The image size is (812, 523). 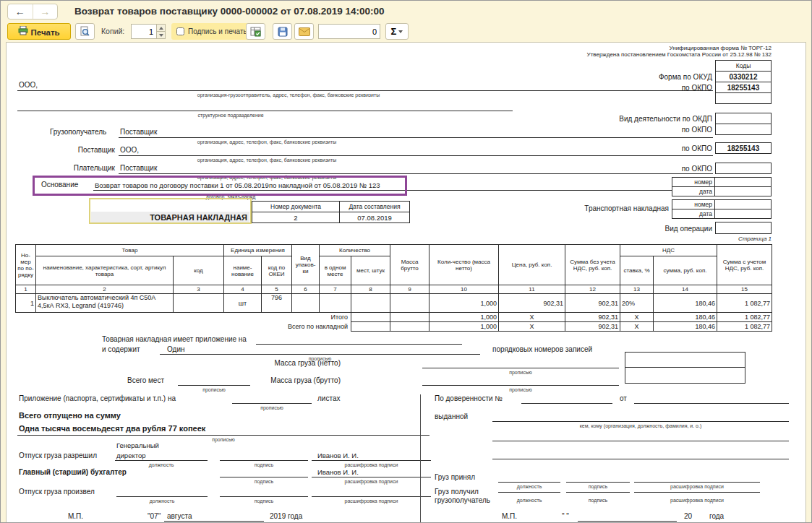 What do you see at coordinates (397, 32) in the screenshot?
I see `sum-button: Σ` at bounding box center [397, 32].